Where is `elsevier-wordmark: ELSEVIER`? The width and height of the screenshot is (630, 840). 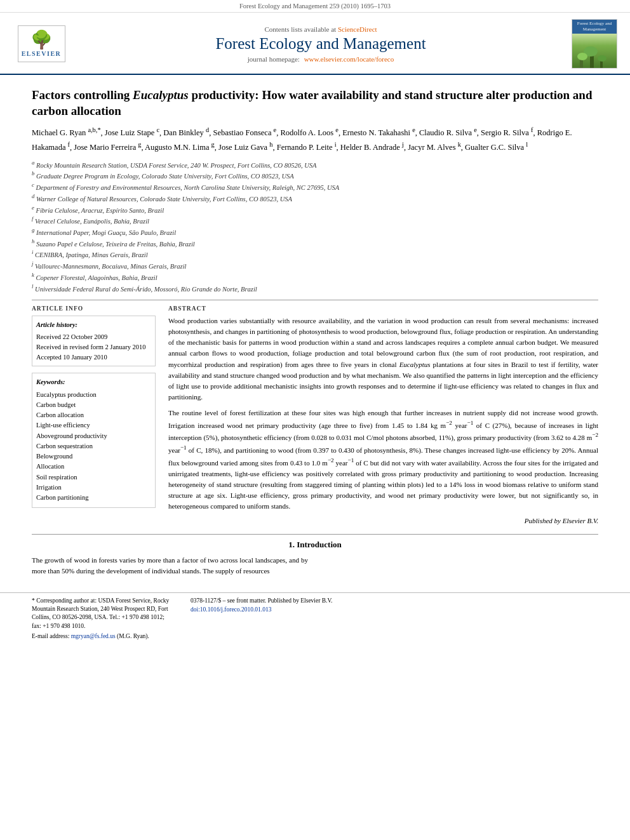
elsevier-wordmark: ELSEVIER is located at coordinates (42, 53).